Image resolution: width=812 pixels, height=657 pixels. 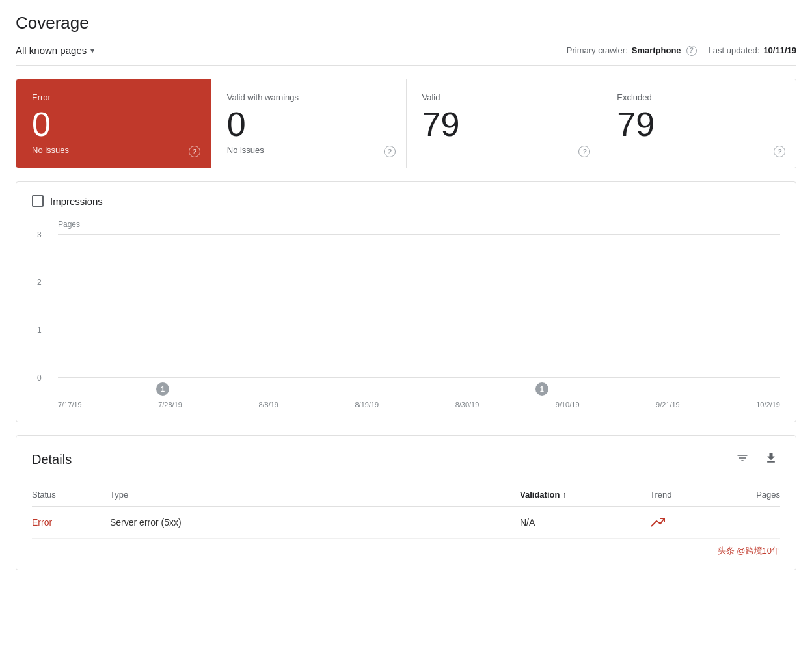 What do you see at coordinates (308, 124) in the screenshot?
I see `card-warnings-number: 0` at bounding box center [308, 124].